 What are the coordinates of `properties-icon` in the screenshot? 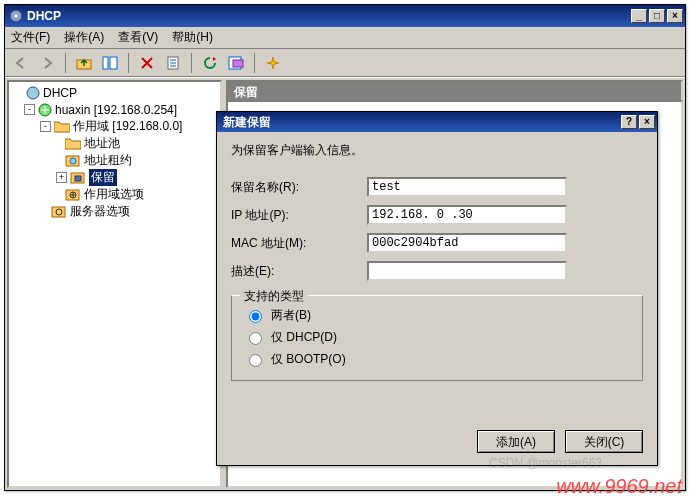 It's located at (173, 63).